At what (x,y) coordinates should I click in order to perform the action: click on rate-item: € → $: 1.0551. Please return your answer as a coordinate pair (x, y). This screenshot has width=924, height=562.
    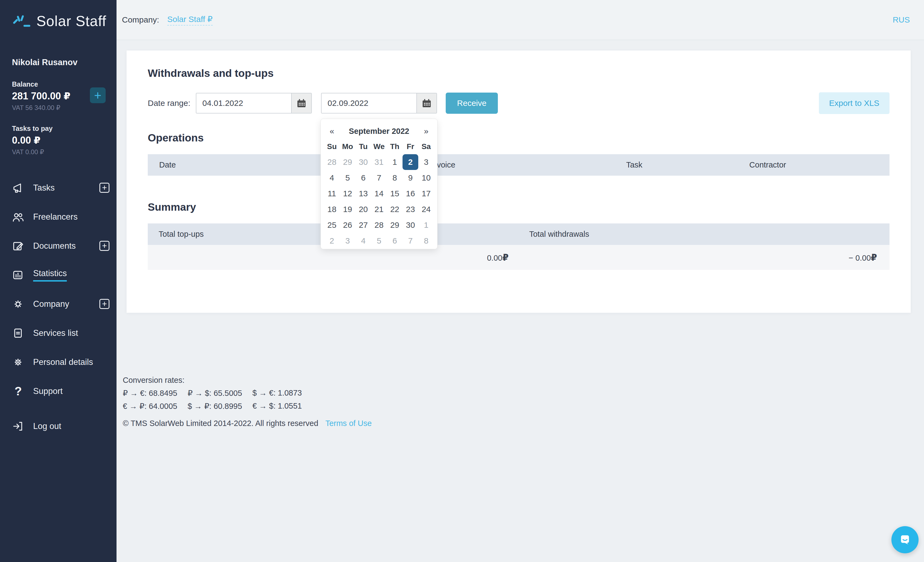
    Looking at the image, I should click on (277, 406).